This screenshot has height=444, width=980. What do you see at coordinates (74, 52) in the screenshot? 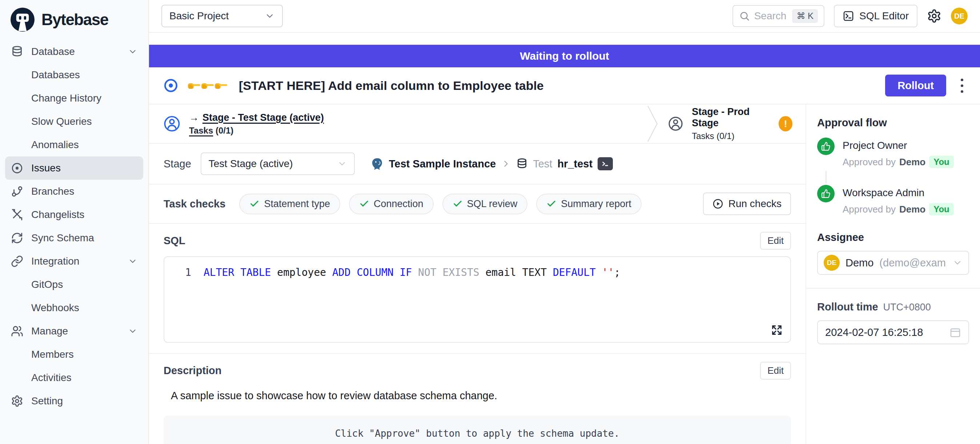
I see `sidebar-item-database: Database` at bounding box center [74, 52].